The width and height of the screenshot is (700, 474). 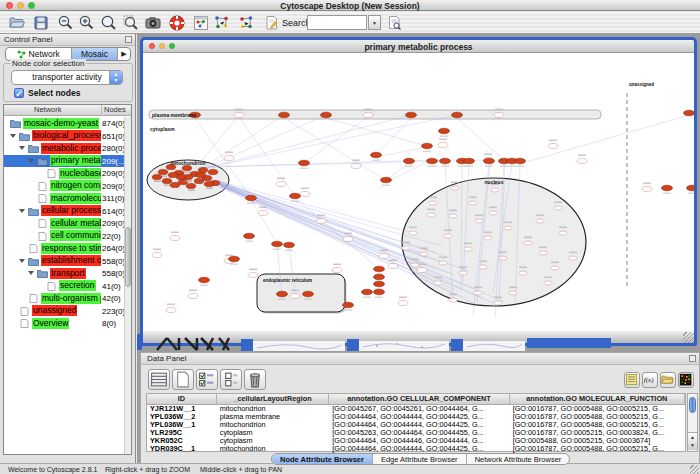 I want to click on tab-overflow-button: ▶, so click(x=124, y=54).